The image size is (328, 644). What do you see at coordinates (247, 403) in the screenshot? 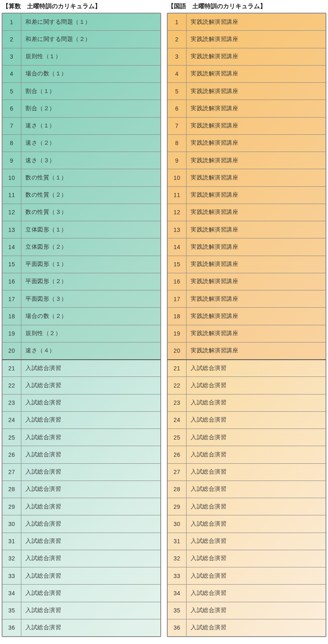
I see `table-row: 23入試総合演習` at bounding box center [247, 403].